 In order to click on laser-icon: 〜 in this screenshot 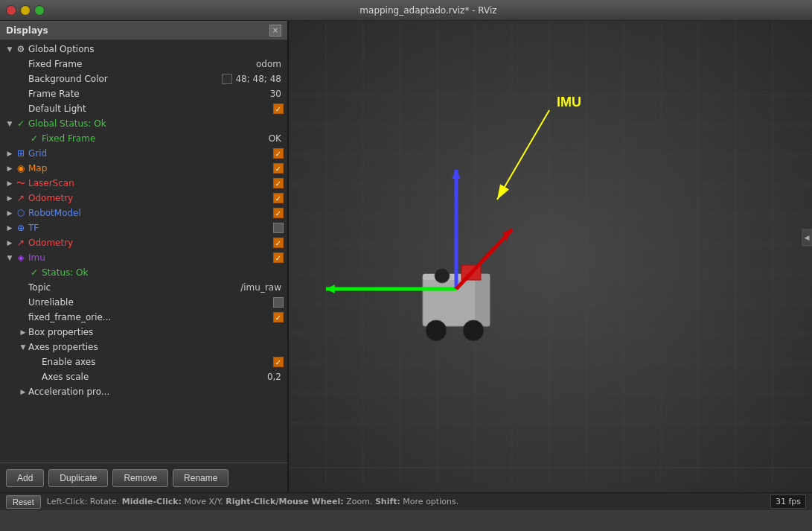, I will do `click(21, 183)`.